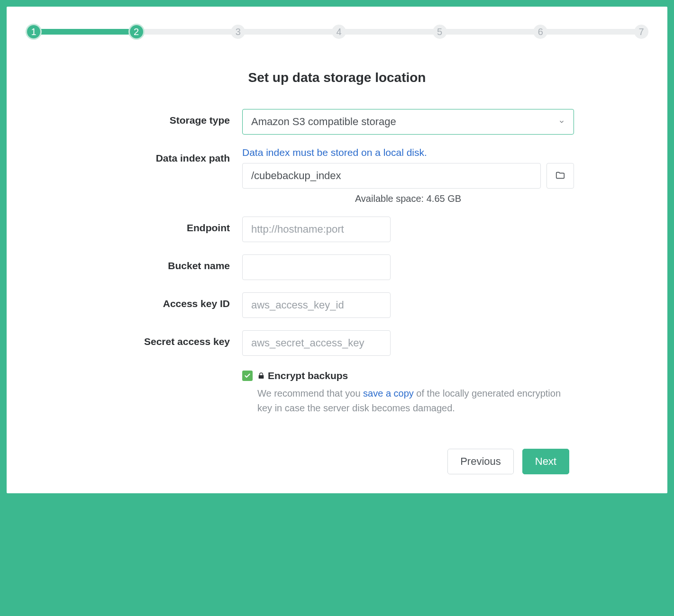  Describe the element at coordinates (339, 32) in the screenshot. I see `step-4: 4` at that location.